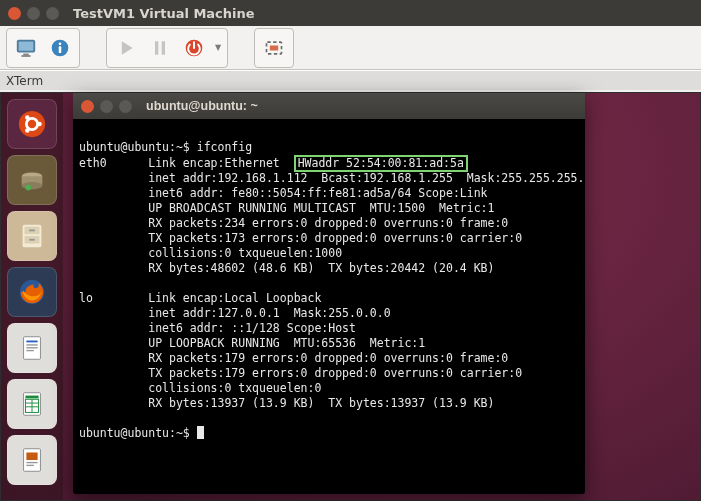 The image size is (701, 501). I want to click on presentation-icon, so click(32, 460).